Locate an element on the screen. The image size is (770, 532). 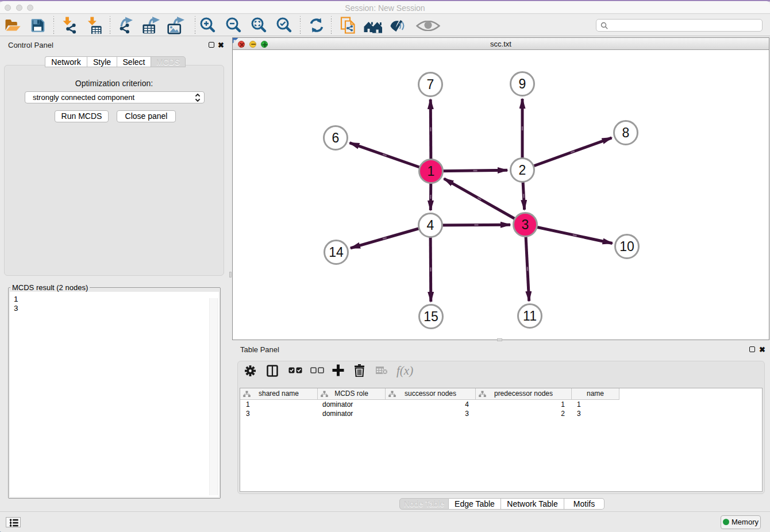
svg-text: 4 is located at coordinates (431, 225).